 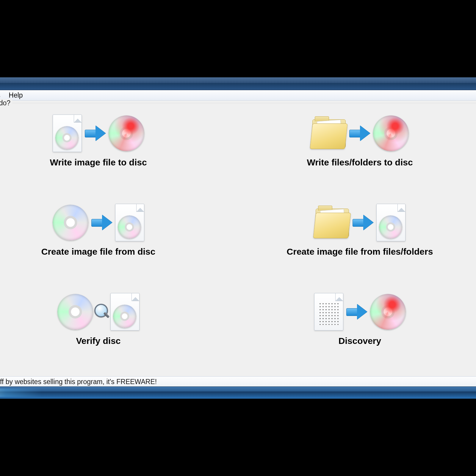 What do you see at coordinates (360, 162) in the screenshot?
I see `action-label: Write files/folders to disc` at bounding box center [360, 162].